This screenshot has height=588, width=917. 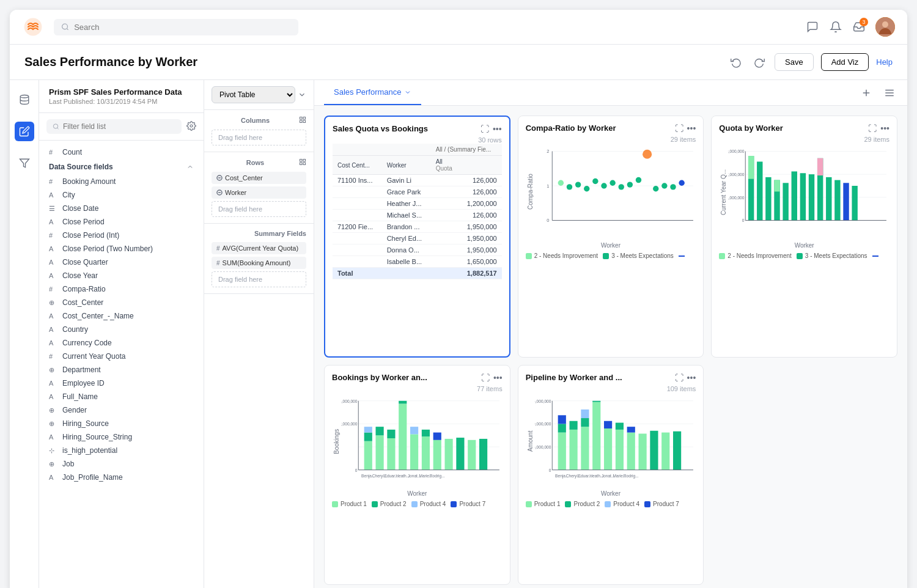 I want to click on columns-drop-zone: Drag field here, so click(x=259, y=138).